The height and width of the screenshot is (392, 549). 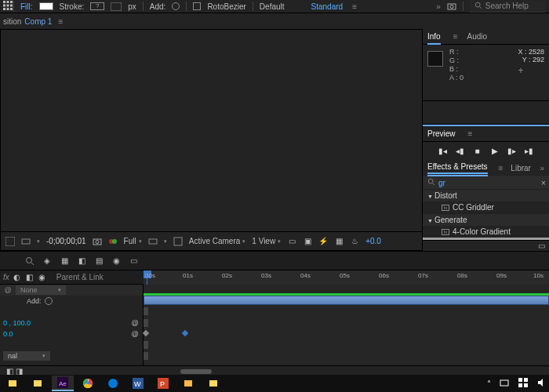 What do you see at coordinates (6, 278) in the screenshot?
I see `fx-column-icon: fx` at bounding box center [6, 278].